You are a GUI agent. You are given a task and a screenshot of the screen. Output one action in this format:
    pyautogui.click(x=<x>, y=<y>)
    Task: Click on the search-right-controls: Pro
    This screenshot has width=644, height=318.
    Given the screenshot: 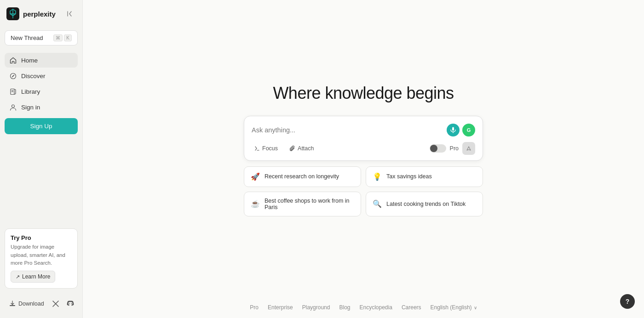 What is the action you would take?
    pyautogui.click(x=453, y=148)
    